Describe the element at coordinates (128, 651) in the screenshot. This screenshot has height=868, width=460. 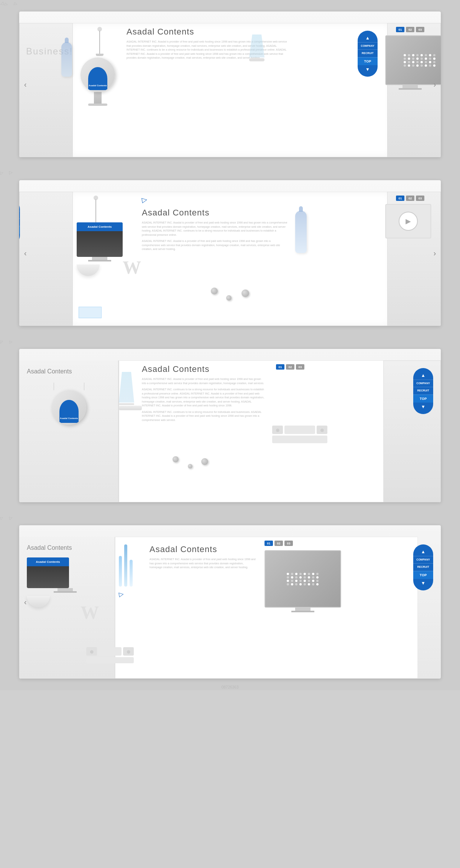
I see `speaker-right-4: ◎` at that location.